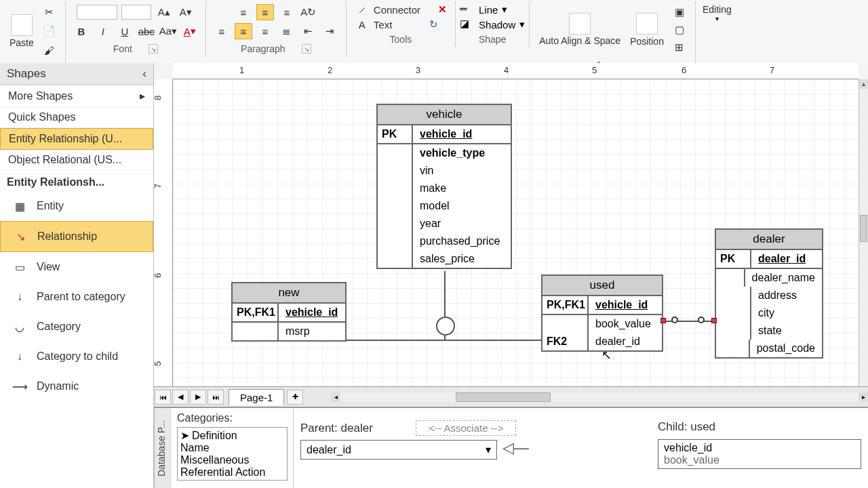 The image size is (868, 488). What do you see at coordinates (679, 47) in the screenshot?
I see `group-icon: ⊞` at bounding box center [679, 47].